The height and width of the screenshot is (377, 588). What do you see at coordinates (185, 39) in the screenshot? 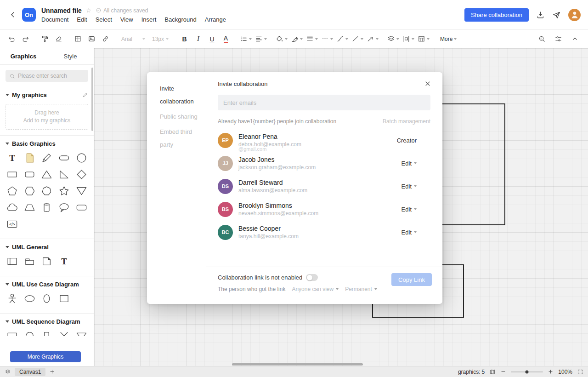
I see `bold-button: B` at bounding box center [185, 39].